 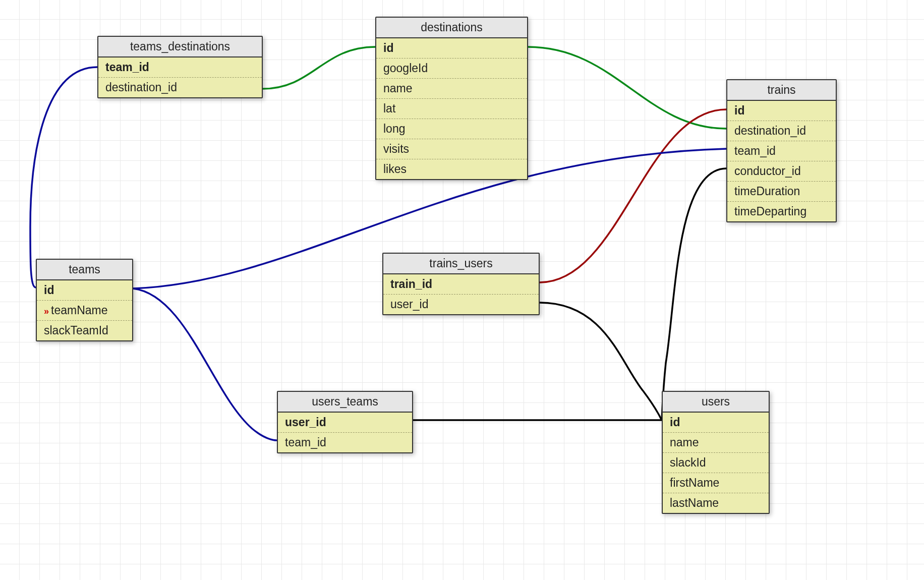 What do you see at coordinates (461, 284) in the screenshot?
I see `column-train_id: train_id` at bounding box center [461, 284].